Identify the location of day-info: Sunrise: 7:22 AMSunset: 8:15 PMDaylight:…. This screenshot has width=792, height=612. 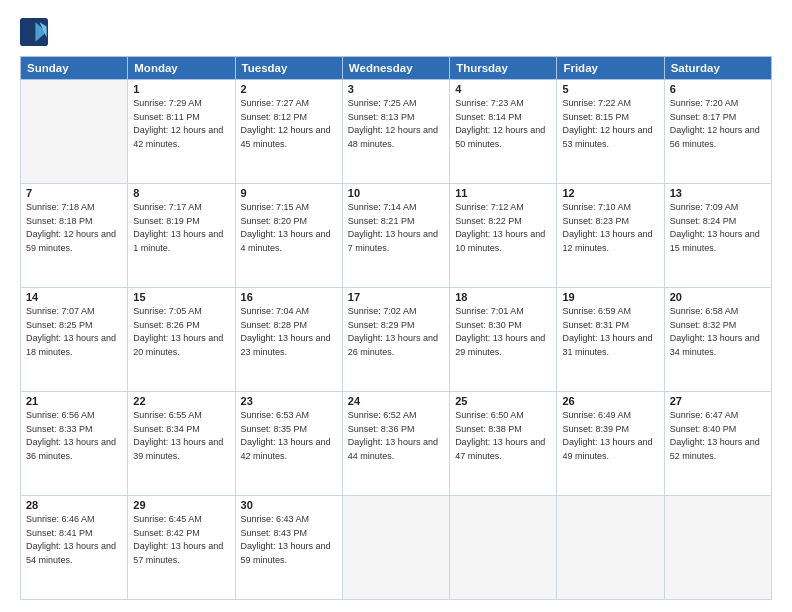
(610, 124).